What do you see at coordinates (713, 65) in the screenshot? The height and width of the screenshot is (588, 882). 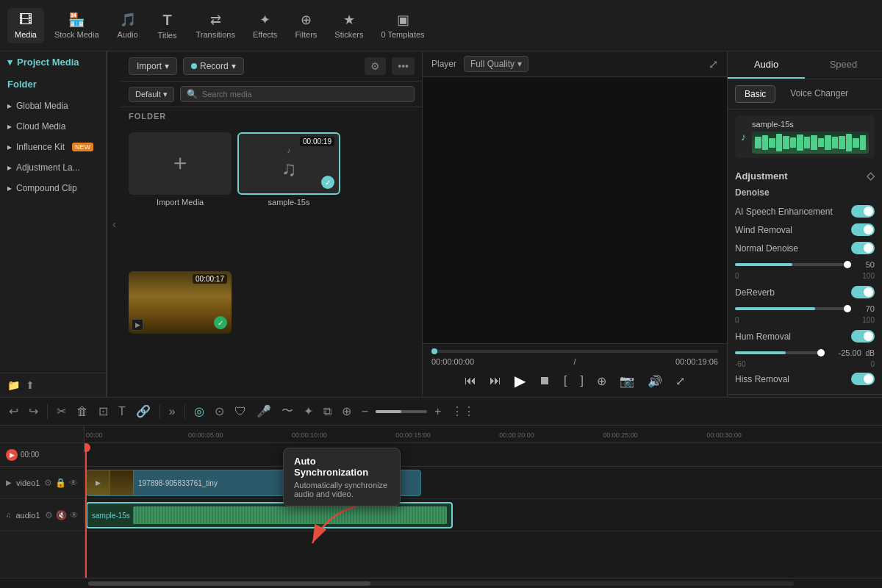 I see `preview-expand-icon: ⤢` at bounding box center [713, 65].